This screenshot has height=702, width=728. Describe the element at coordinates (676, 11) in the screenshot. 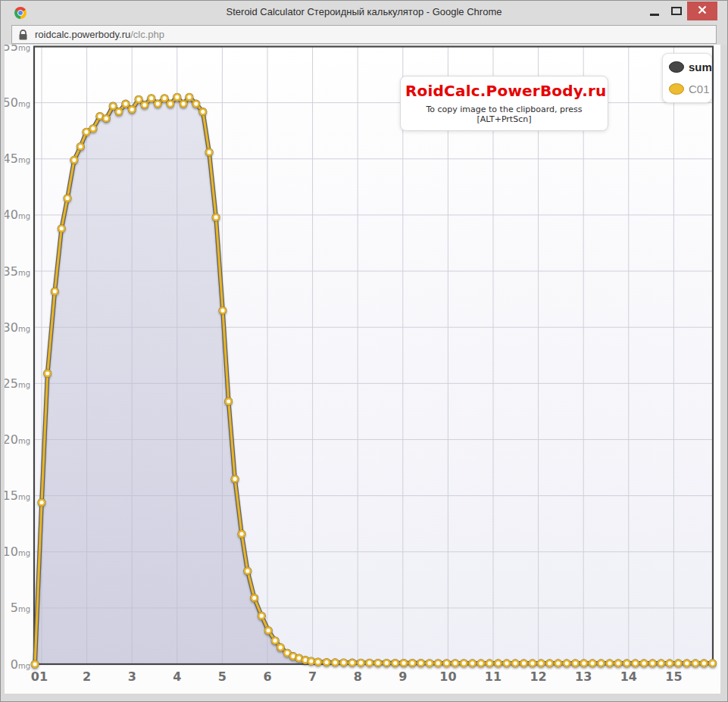

I see `maximize-button` at that location.